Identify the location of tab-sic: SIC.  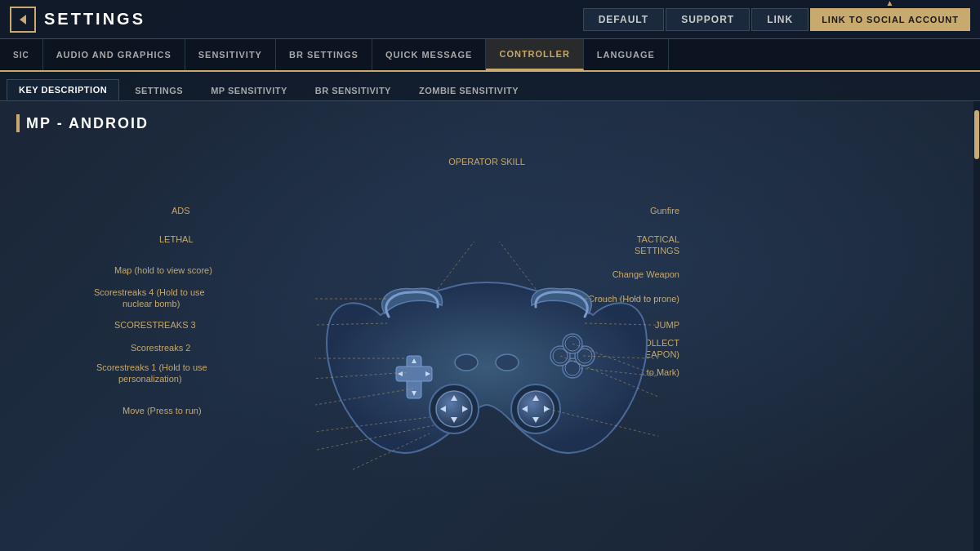
(21, 55).